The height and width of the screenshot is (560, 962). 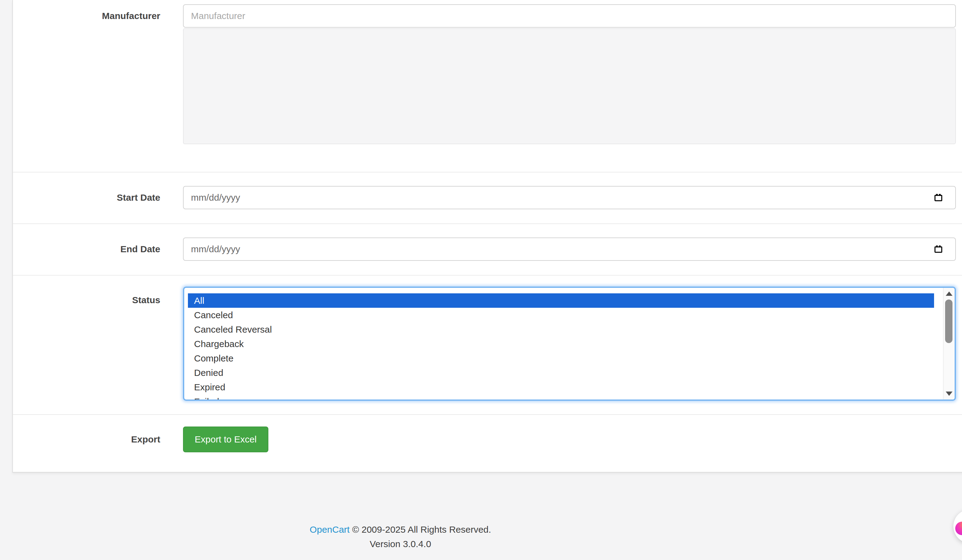 I want to click on footer: OpenCart © 2009-2025 All Rights Reserved…, so click(x=400, y=537).